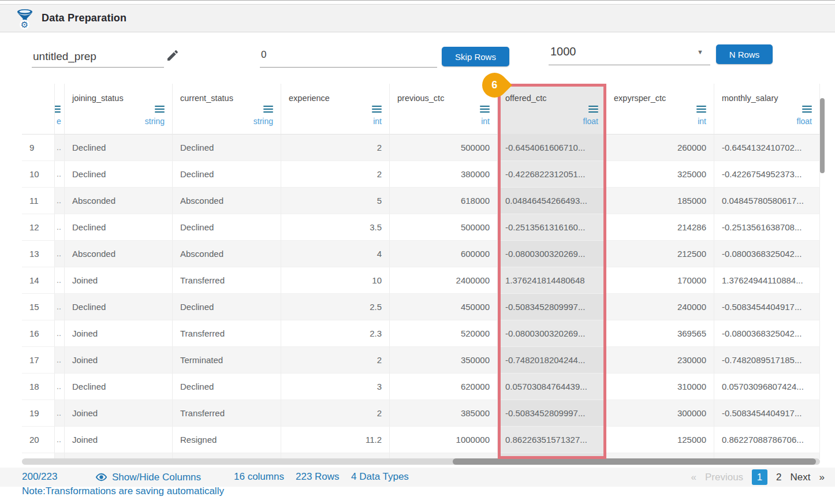  Describe the element at coordinates (661, 227) in the screenshot. I see `table-cell-expyrsper_ctc: 214286` at that location.